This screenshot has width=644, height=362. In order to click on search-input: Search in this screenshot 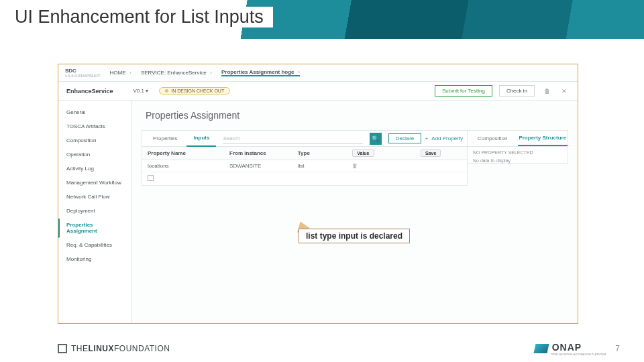, I will do `click(292, 139)`.